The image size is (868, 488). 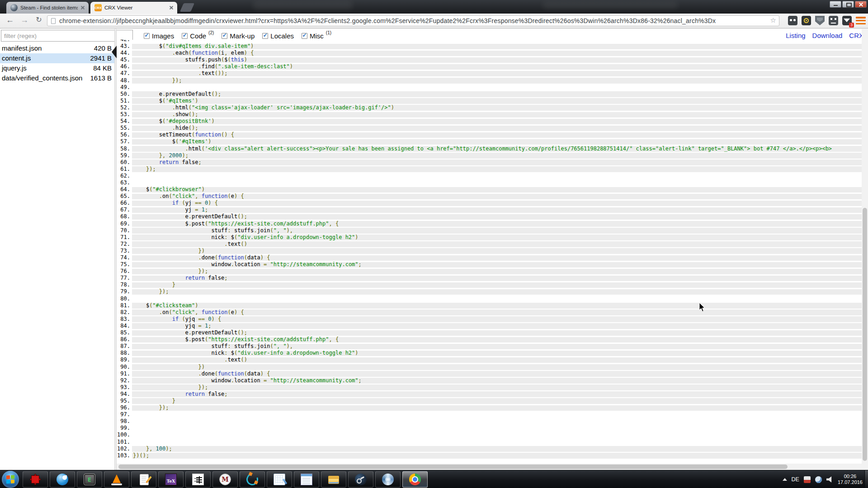 I want to click on extension-robot-icon, so click(x=834, y=21).